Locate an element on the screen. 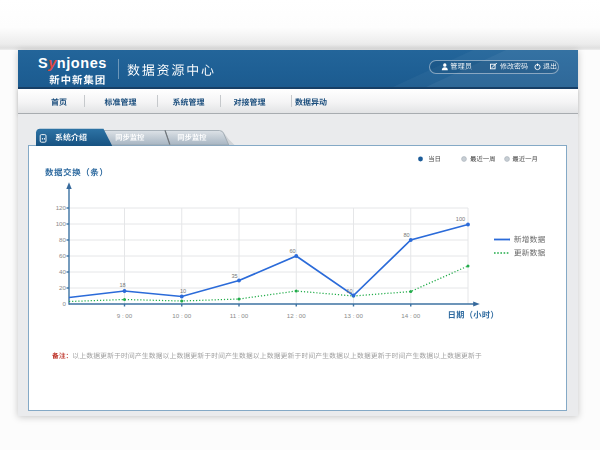 The image size is (600, 450). svg-text: 0 is located at coordinates (65, 304).